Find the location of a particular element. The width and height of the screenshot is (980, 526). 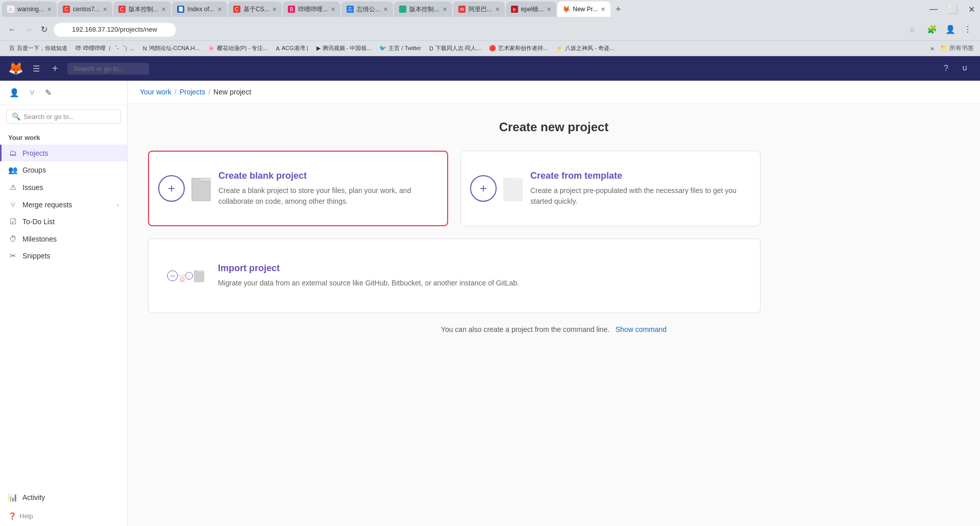

bookmark-anime: 🌸 樱花动漫(P) - 专注... is located at coordinates (238, 48).